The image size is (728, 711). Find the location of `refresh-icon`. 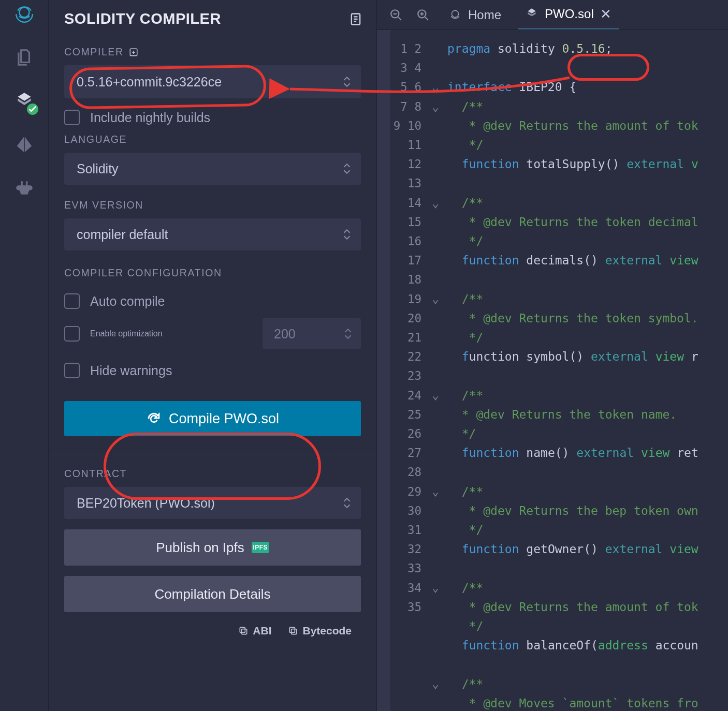

refresh-icon is located at coordinates (154, 419).